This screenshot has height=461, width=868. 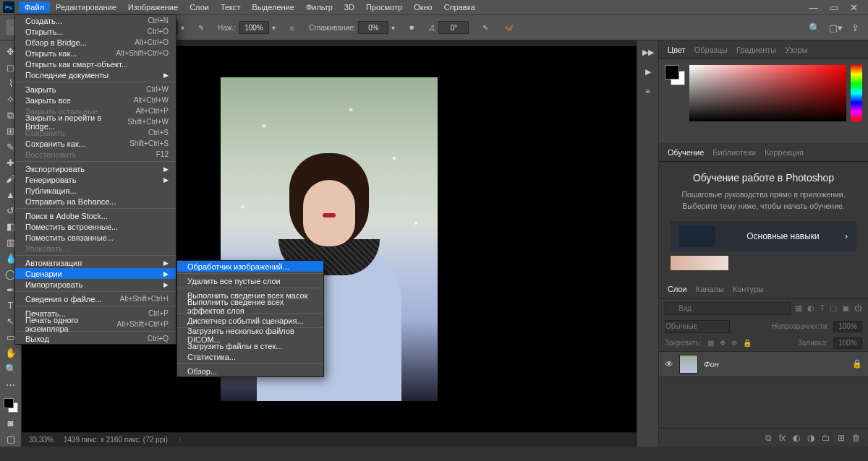 What do you see at coordinates (11, 353) in the screenshot?
I see `hand-tool: ✋` at bounding box center [11, 353].